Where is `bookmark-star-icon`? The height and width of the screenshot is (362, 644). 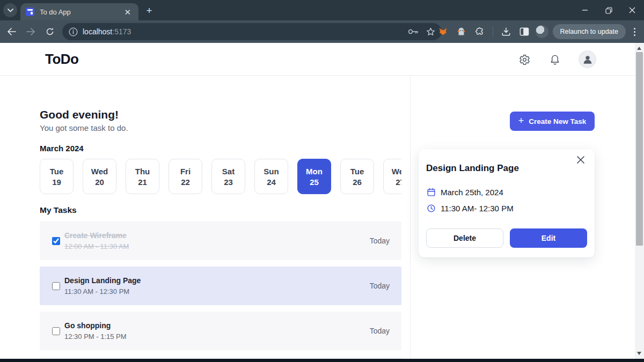
bookmark-star-icon is located at coordinates (430, 32).